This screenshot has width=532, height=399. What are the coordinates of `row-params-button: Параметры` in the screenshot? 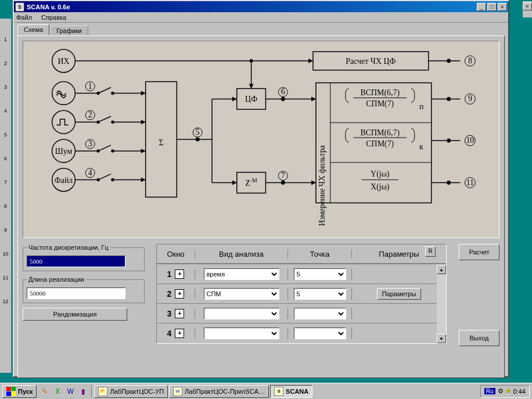 It's located at (400, 294).